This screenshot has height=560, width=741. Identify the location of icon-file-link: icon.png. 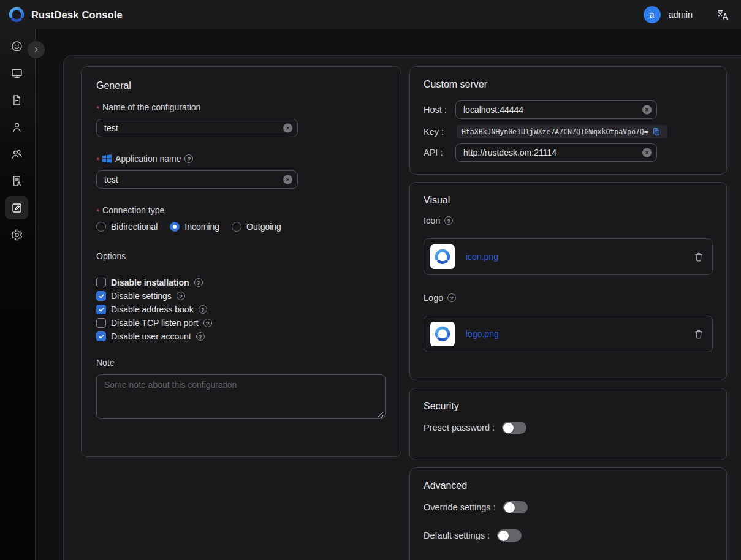
(482, 257).